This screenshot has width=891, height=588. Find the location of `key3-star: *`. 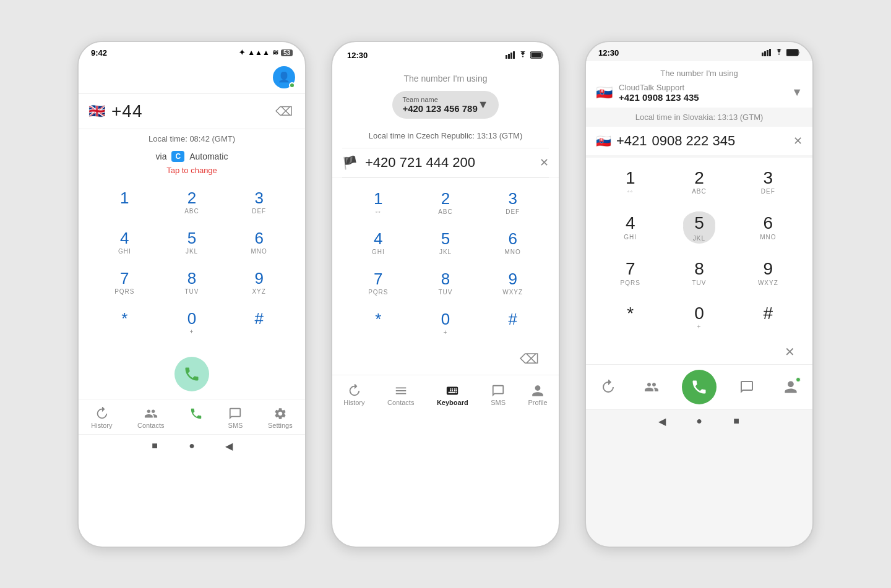

key3-star: * is located at coordinates (630, 318).